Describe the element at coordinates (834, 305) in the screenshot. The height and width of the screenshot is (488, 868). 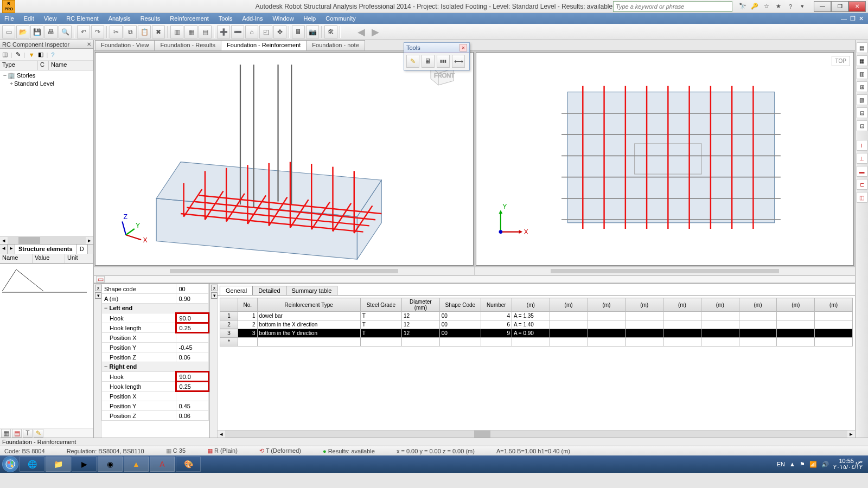
I see `th-m9: (m)` at that location.